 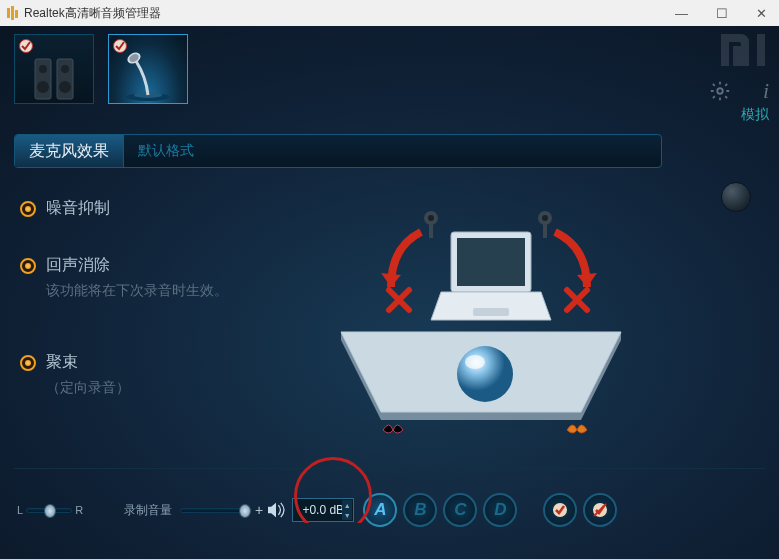 I want to click on maximize-button: ☐, so click(x=722, y=14).